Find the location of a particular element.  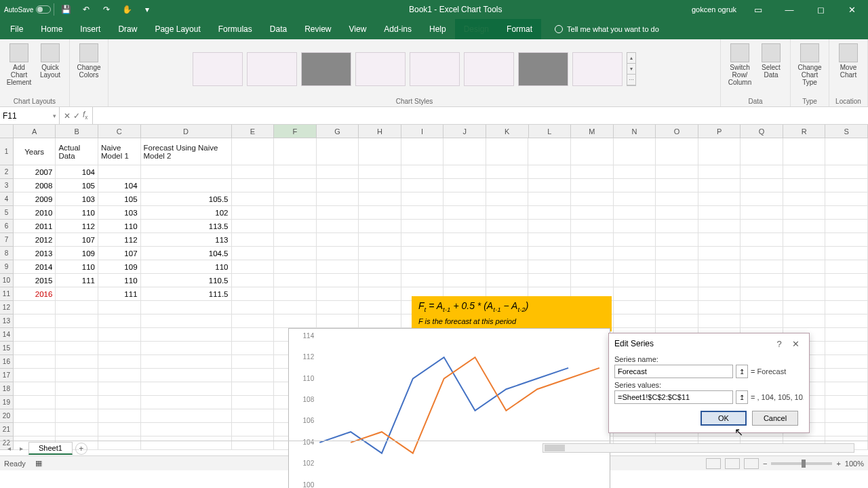

zoom-slider is located at coordinates (802, 464).